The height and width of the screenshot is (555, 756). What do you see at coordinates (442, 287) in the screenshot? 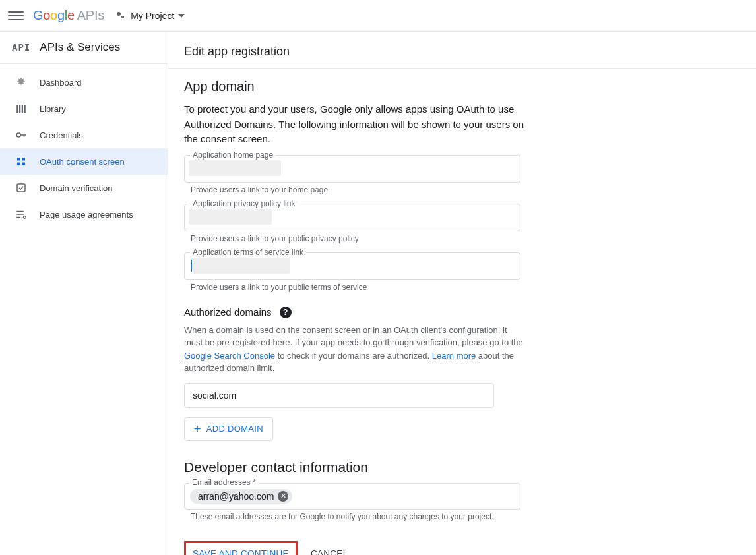
I see `field-help: Provide users a link to your public term…` at bounding box center [442, 287].